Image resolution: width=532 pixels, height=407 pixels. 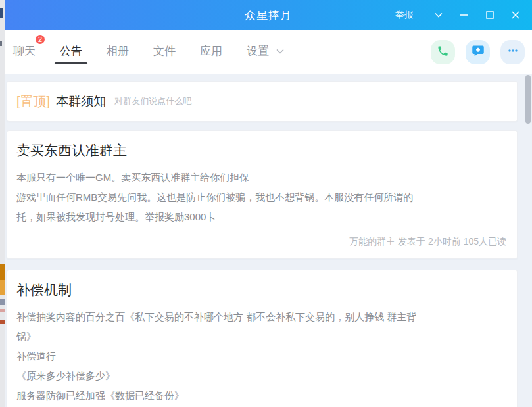 I want to click on new-announcement-button, so click(x=477, y=53).